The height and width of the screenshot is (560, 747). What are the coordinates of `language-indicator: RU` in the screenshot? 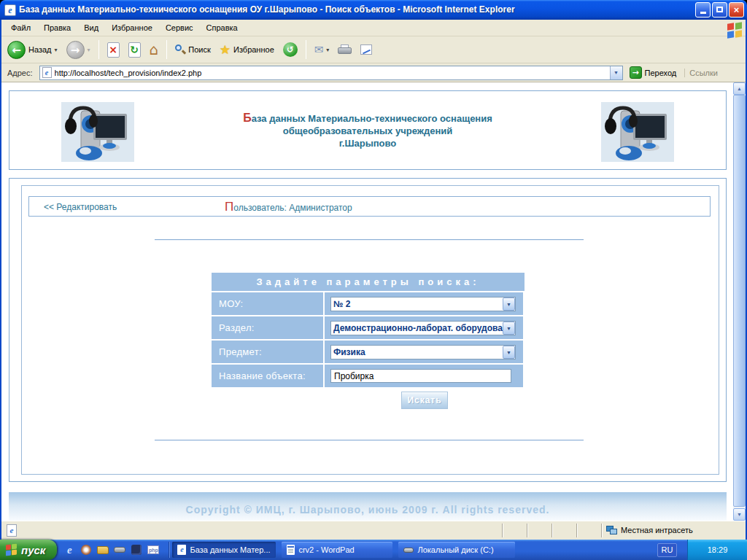 It's located at (667, 550).